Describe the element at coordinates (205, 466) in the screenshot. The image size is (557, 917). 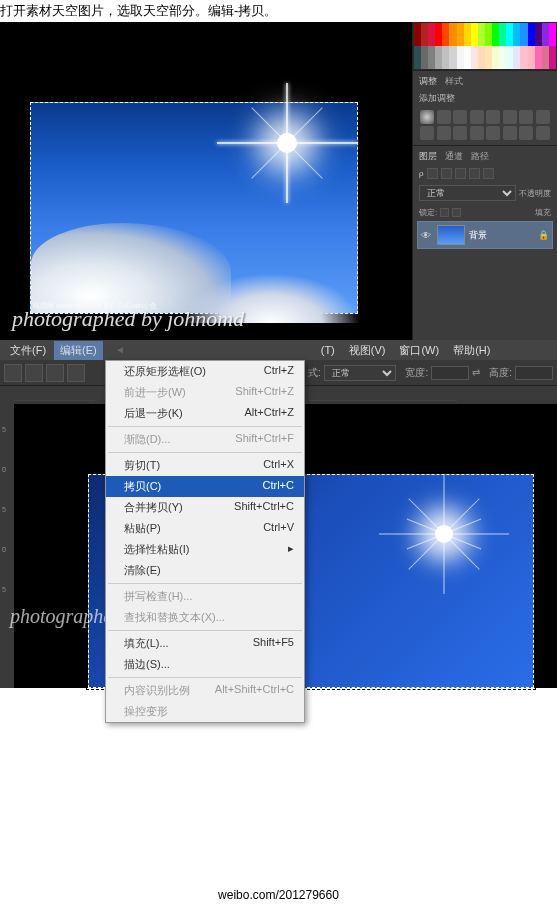
I see `menu-cut: 剪切(T)Ctrl+X` at that location.